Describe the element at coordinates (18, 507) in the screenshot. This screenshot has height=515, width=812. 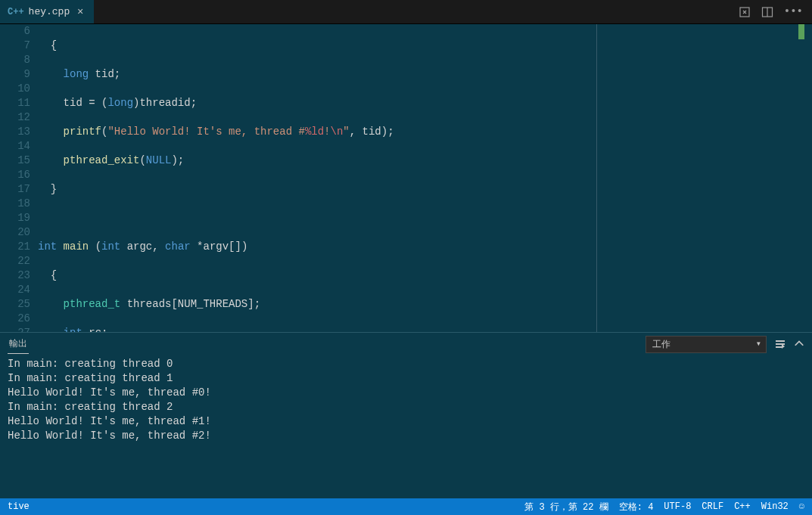
I see `status-left: tive` at that location.